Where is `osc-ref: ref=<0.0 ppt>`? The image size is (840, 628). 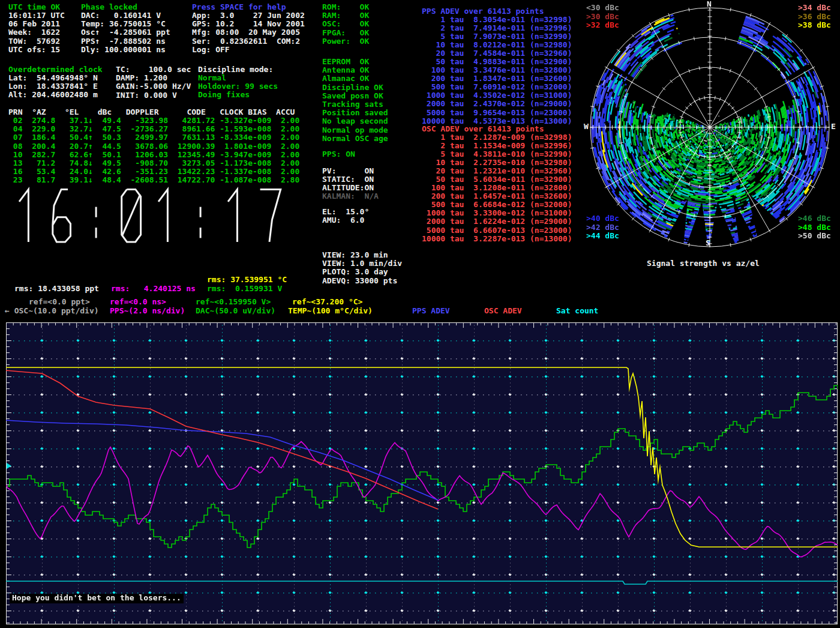 osc-ref: ref=<0.0 ppt> is located at coordinates (59, 302).